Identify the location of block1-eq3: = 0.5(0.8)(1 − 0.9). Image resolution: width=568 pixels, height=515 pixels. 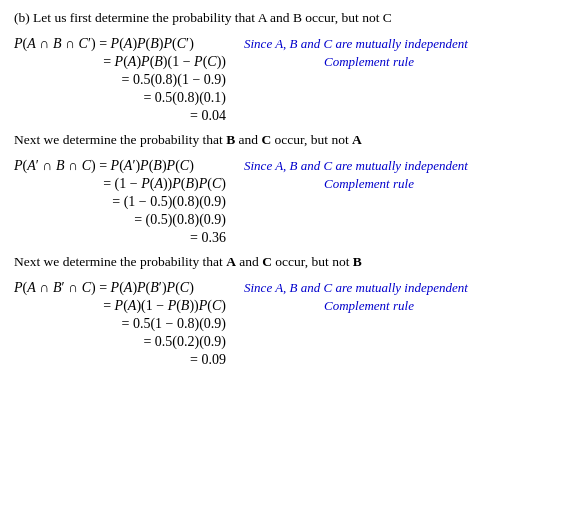
(124, 80).